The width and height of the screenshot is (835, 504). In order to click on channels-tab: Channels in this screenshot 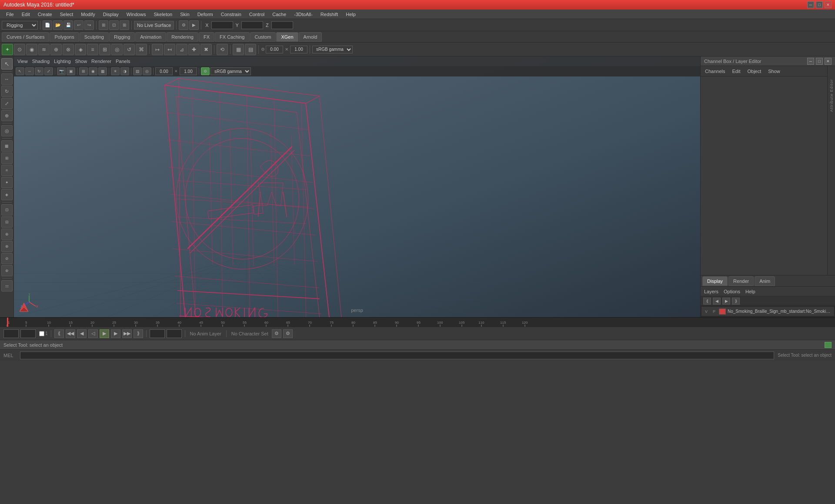, I will do `click(715, 71)`.